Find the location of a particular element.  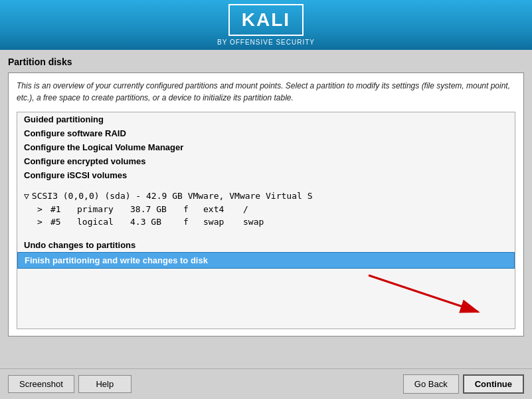

page-title: Partition disks is located at coordinates (266, 62).